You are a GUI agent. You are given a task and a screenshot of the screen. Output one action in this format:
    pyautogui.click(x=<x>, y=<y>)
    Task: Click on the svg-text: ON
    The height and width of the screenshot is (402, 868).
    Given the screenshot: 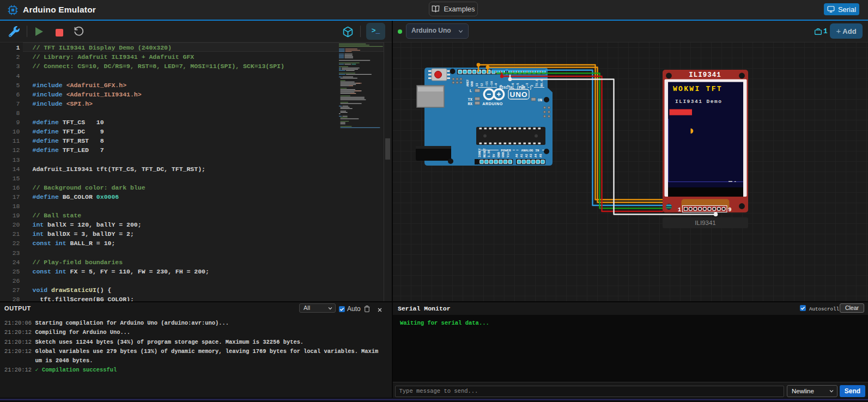 What is the action you would take?
    pyautogui.click(x=540, y=100)
    